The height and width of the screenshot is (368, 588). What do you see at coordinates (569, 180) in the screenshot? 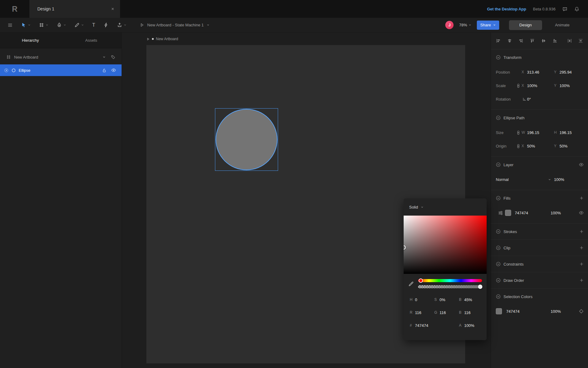
I see `layer-opacity-field: 100%` at bounding box center [569, 180].